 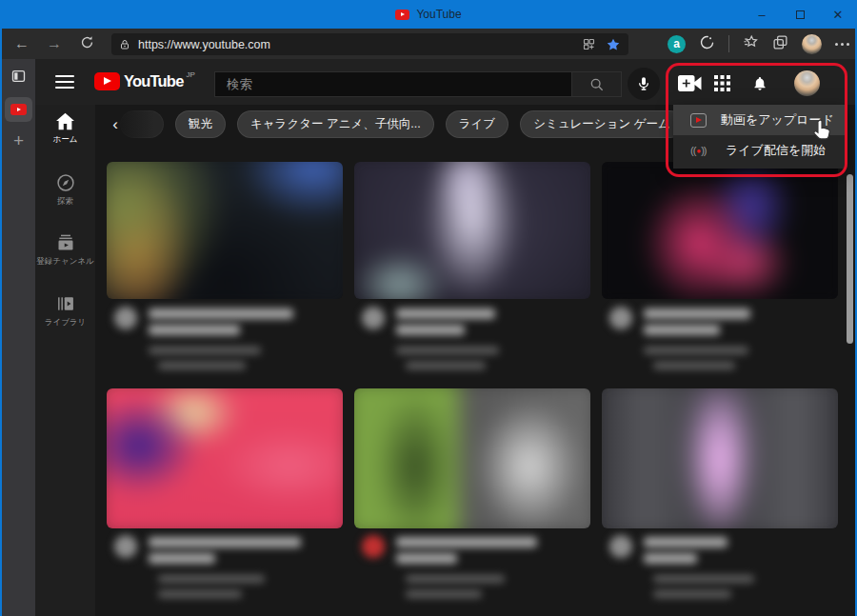 I want to click on page-scrollbar-thumb, so click(x=849, y=259).